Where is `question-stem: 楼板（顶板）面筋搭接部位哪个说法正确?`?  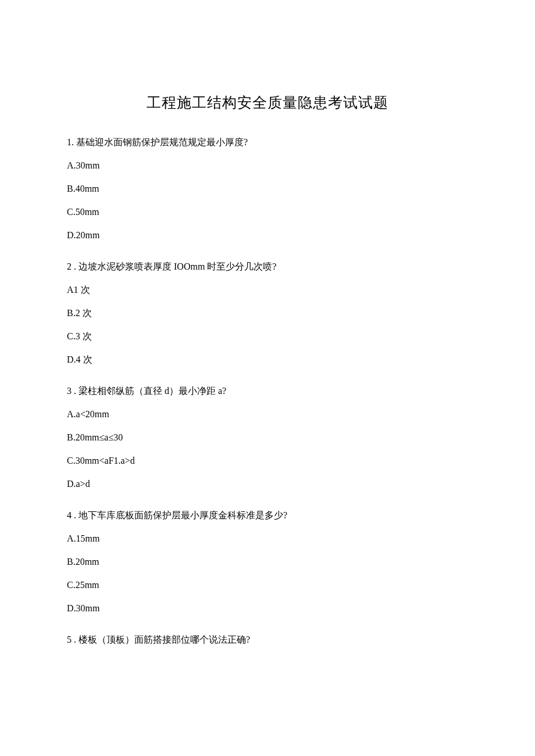 question-stem: 楼板（顶板）面筋搭接部位哪个说法正确? is located at coordinates (164, 639).